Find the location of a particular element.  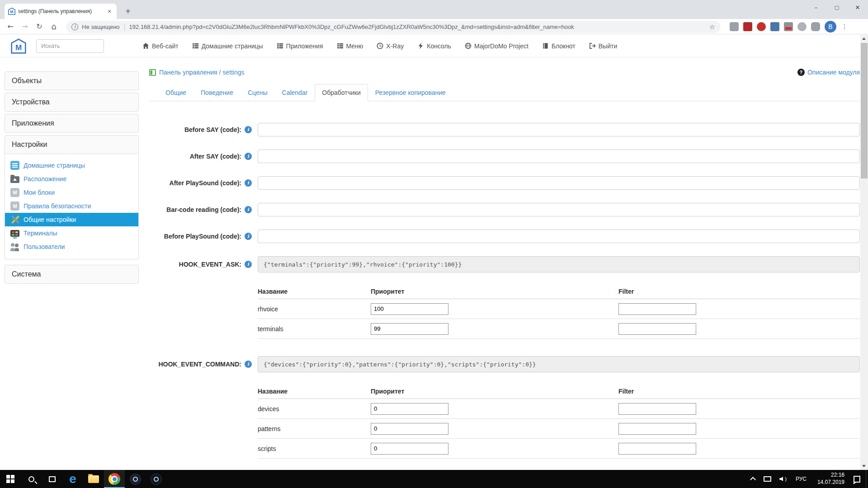

language-indicator: РУС is located at coordinates (801, 479).